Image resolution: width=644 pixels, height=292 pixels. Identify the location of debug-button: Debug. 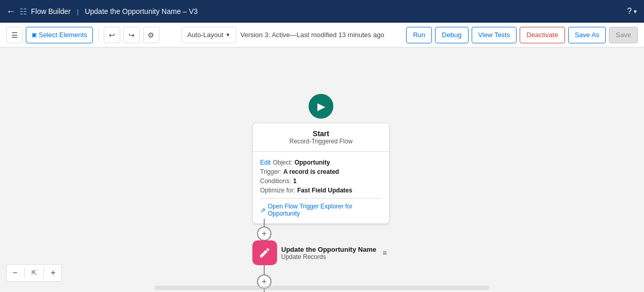
(452, 35).